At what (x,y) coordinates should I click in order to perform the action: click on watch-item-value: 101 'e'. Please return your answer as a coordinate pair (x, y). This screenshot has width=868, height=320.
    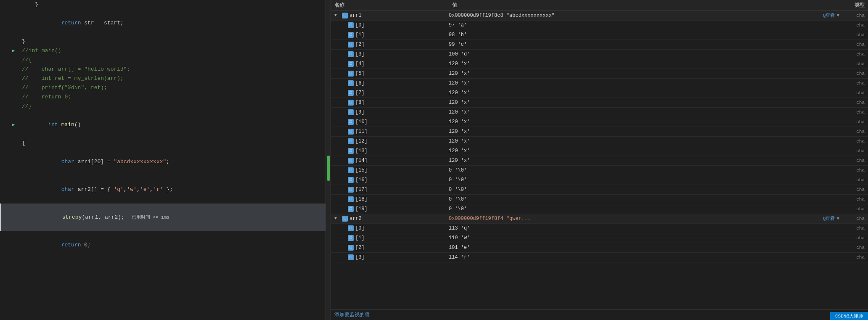
    Looking at the image, I should click on (644, 248).